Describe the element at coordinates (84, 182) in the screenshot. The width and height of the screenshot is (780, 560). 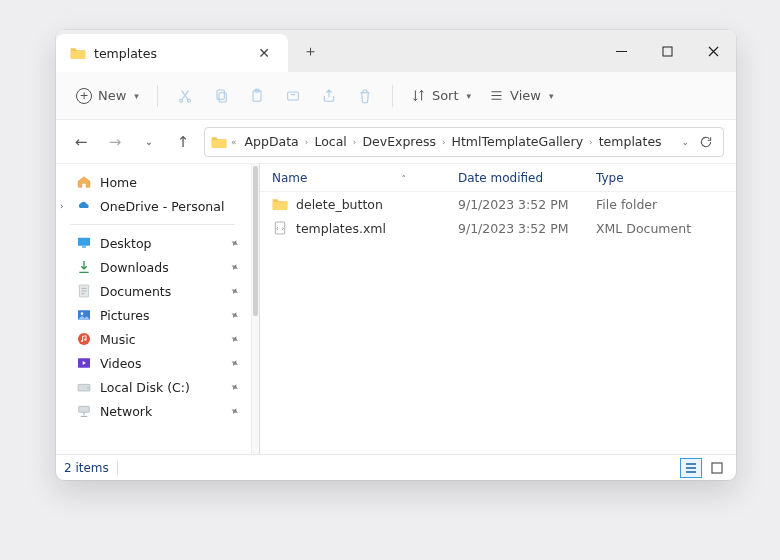
I see `home-icon` at that location.